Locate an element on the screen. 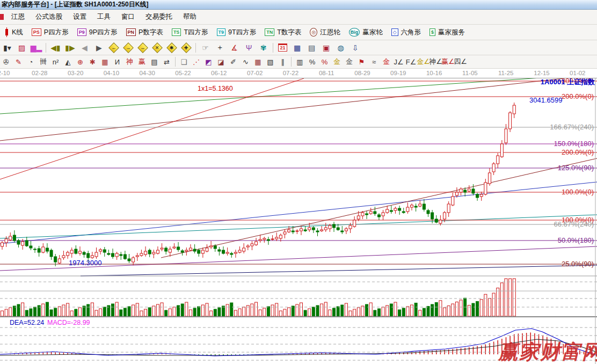 The height and width of the screenshot is (364, 597). prev-bar-button: ◀ is located at coordinates (85, 48).